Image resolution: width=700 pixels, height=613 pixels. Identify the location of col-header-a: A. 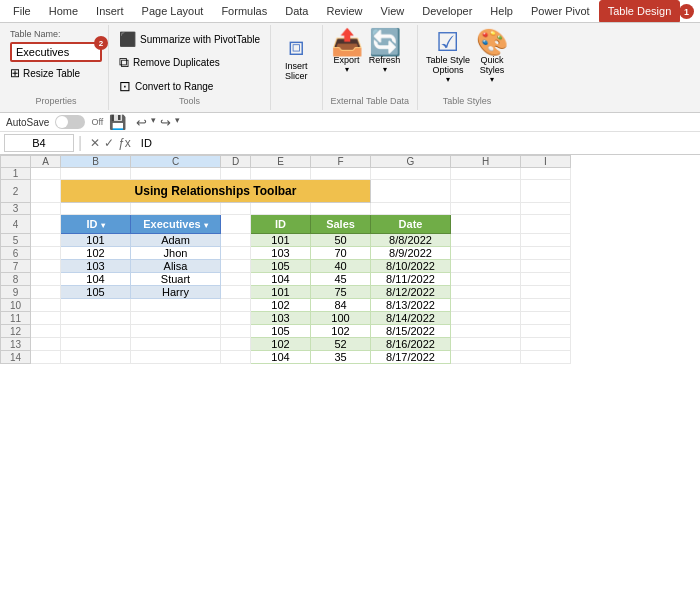
(46, 162).